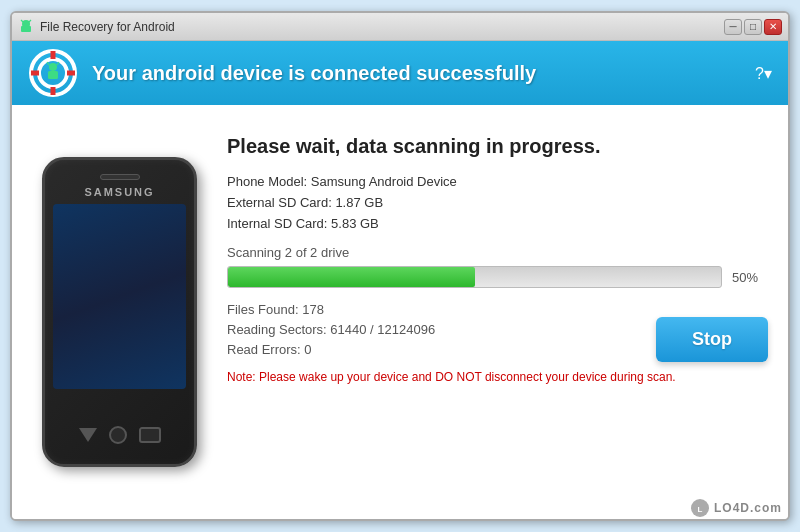 This screenshot has height=532, width=800. Describe the element at coordinates (712, 340) in the screenshot. I see `stop-button: Stop` at that location.